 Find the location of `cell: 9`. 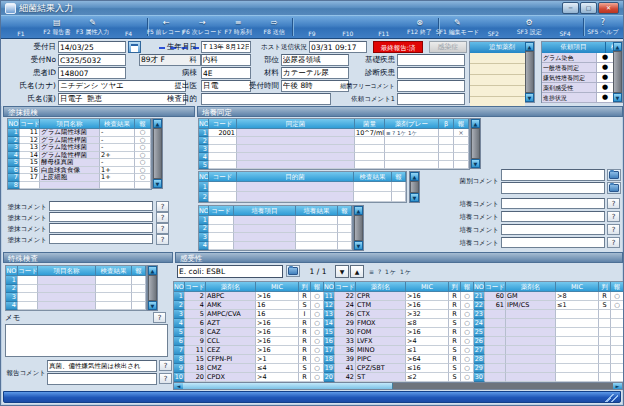

cell: 9 is located at coordinates (180, 368).